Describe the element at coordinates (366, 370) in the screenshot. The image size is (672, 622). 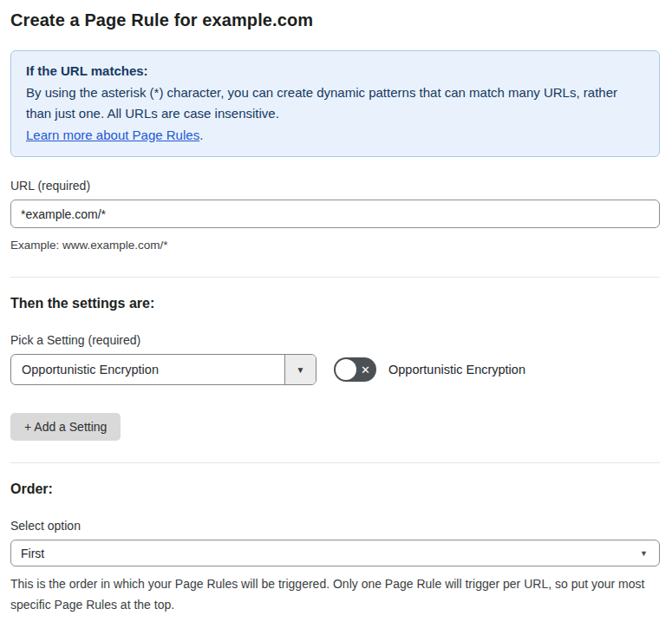
I see `toggle-x-icon: ✕` at that location.